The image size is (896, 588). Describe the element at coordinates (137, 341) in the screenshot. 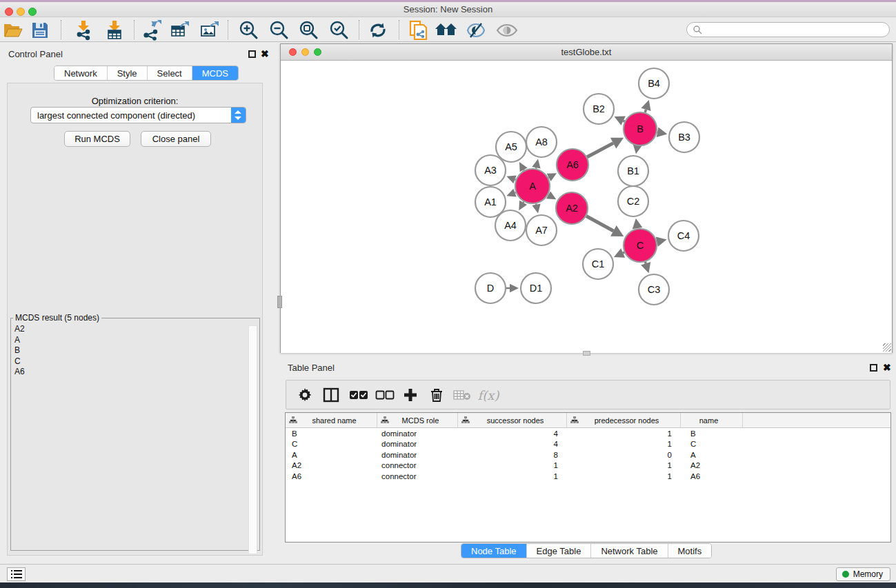

I see `mcds-result-item: A` at that location.